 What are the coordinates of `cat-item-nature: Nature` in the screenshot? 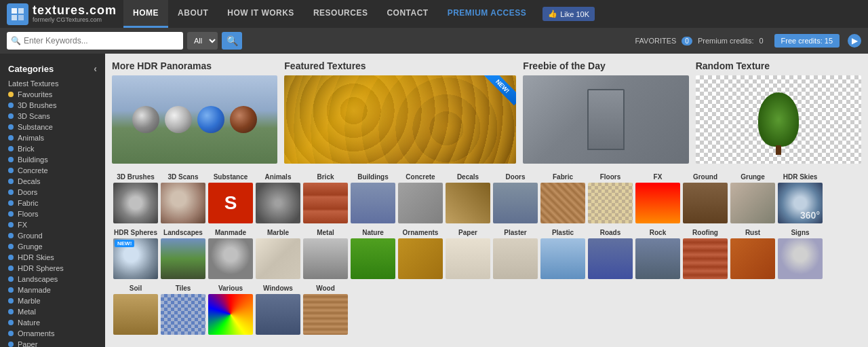 It's located at (373, 255).